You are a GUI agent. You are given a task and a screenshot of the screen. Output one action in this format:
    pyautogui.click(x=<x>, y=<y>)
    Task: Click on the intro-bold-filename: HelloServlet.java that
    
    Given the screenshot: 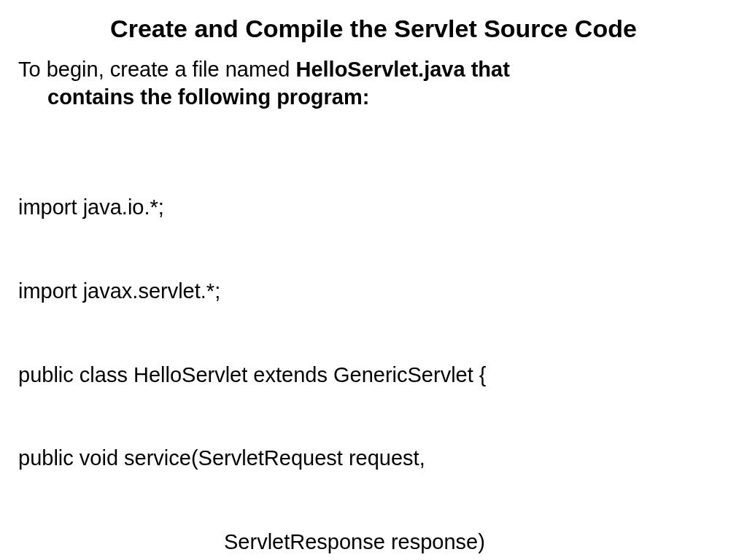 What is the action you would take?
    pyautogui.click(x=403, y=69)
    